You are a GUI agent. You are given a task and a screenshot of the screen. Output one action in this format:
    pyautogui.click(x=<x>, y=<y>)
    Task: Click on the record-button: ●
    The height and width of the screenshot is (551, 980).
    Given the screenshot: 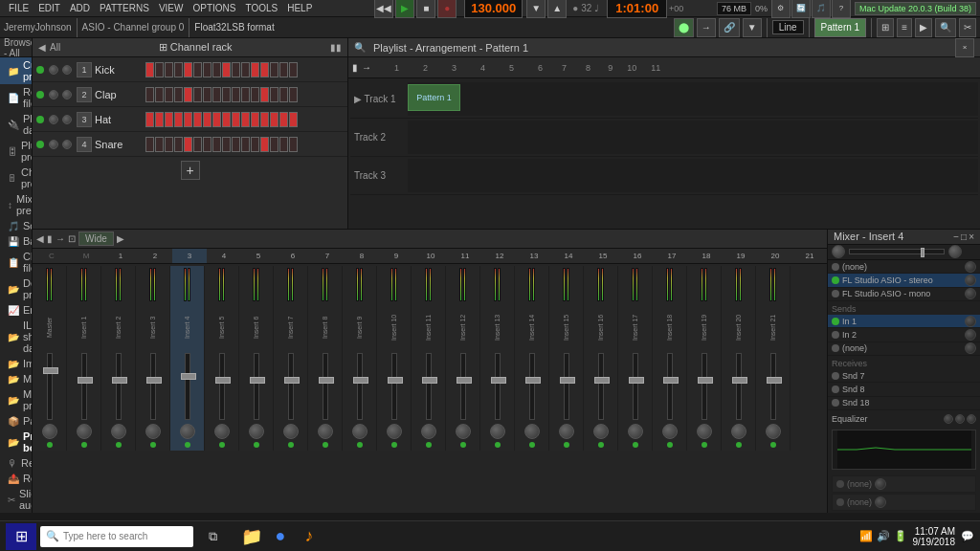 What is the action you would take?
    pyautogui.click(x=447, y=10)
    